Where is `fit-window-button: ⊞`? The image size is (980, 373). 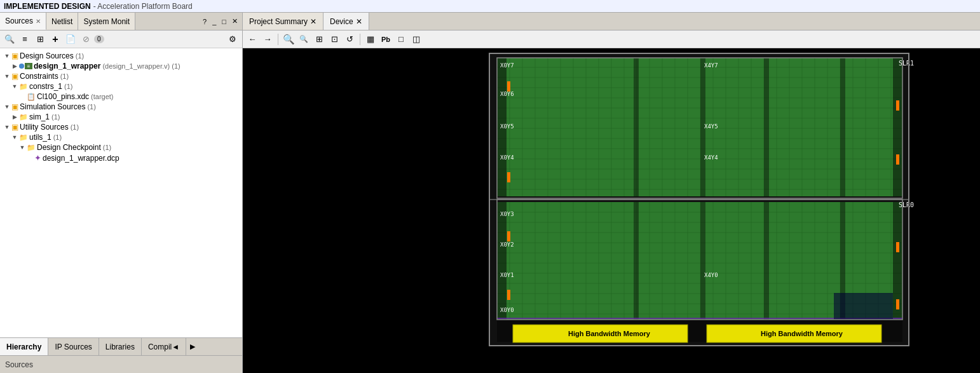 fit-window-button: ⊞ is located at coordinates (319, 39).